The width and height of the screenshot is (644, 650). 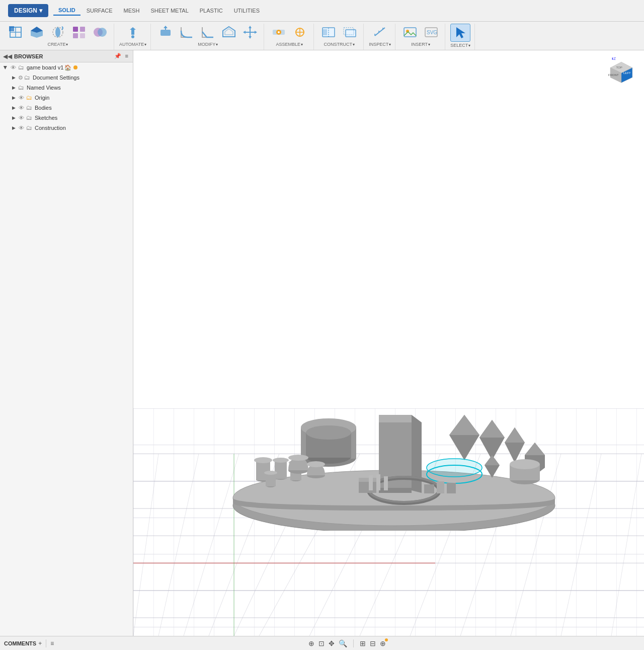 What do you see at coordinates (363, 643) in the screenshot?
I see `display-mode-icon: ⊞` at bounding box center [363, 643].